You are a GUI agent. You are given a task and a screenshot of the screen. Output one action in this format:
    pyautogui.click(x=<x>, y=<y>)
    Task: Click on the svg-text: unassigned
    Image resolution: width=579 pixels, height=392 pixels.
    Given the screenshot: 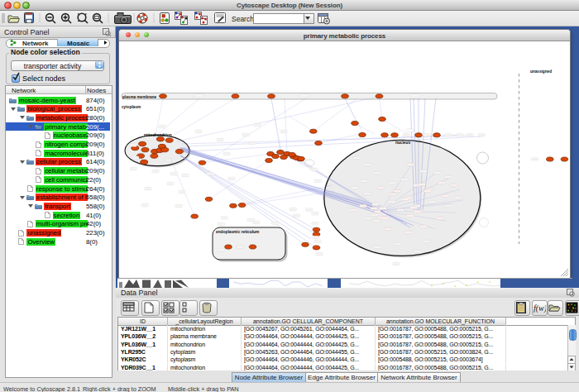 What is the action you would take?
    pyautogui.click(x=541, y=71)
    